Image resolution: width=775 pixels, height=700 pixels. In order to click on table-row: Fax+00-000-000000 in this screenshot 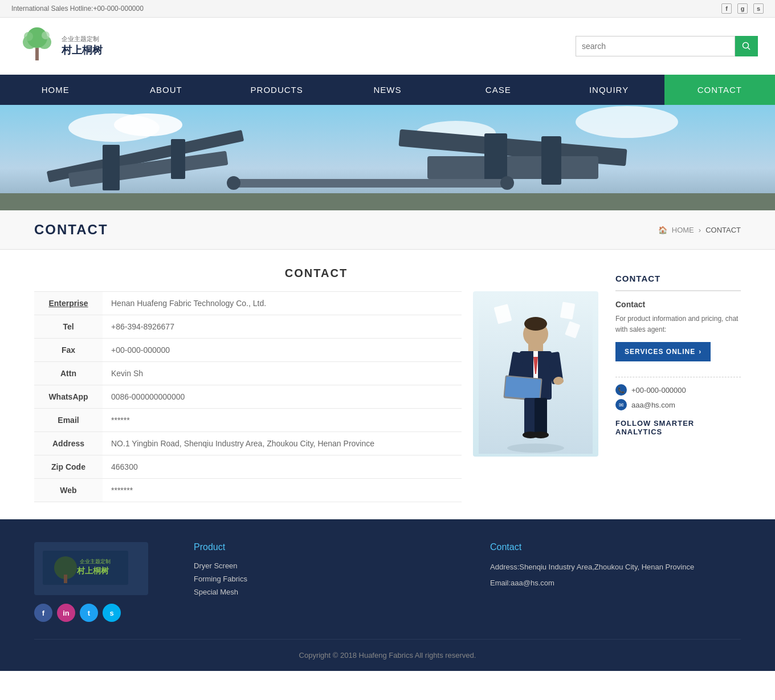, I will do `click(248, 350)`.